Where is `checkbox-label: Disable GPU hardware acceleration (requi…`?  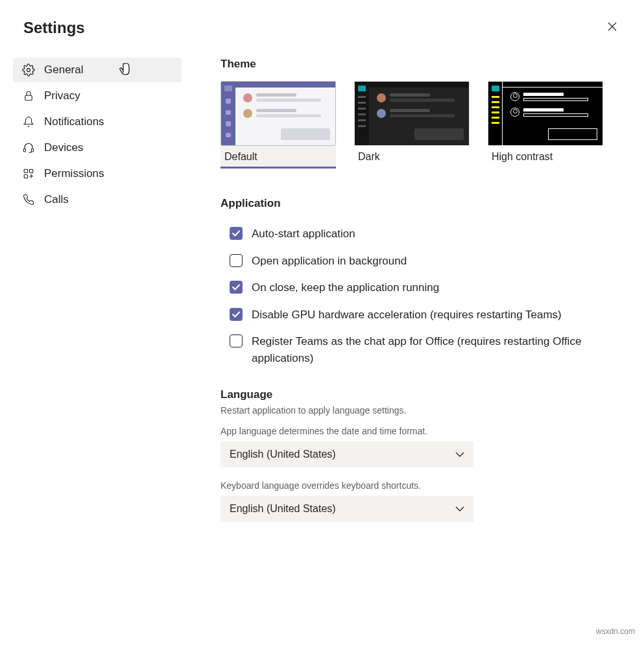 checkbox-label: Disable GPU hardware acceleration (requi… is located at coordinates (407, 315).